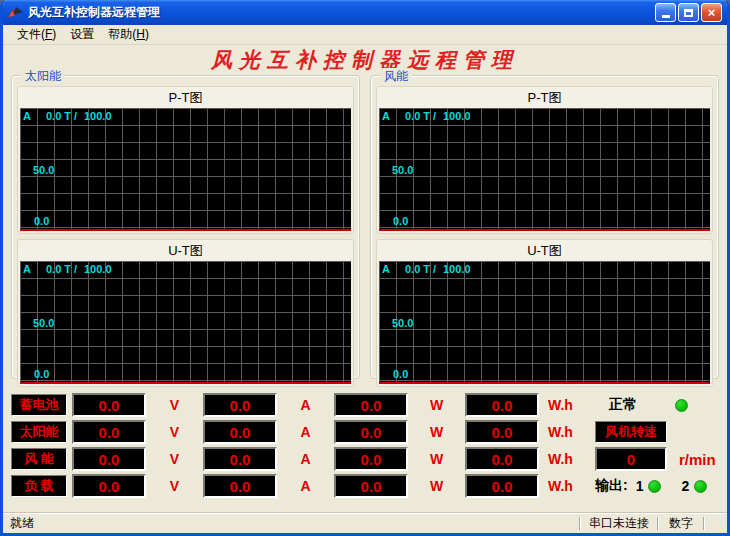 This screenshot has height=536, width=730. I want to click on wind-ut-title: U-T图, so click(544, 251).